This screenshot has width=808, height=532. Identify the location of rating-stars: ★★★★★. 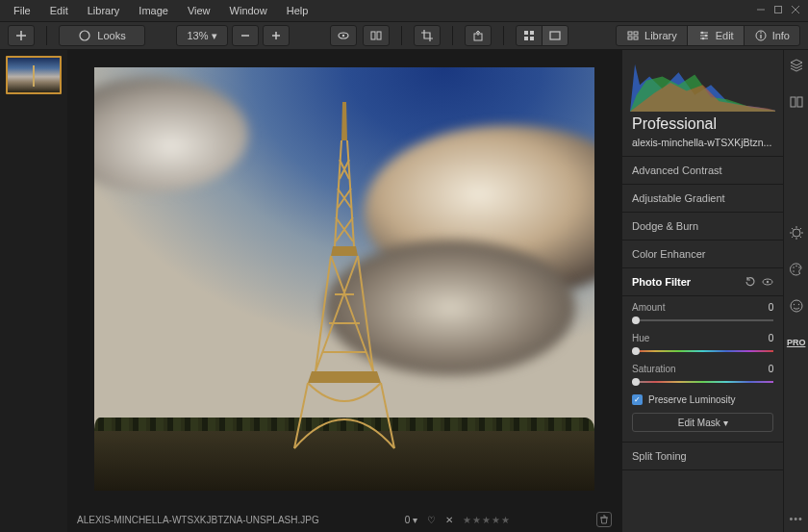
(487, 519).